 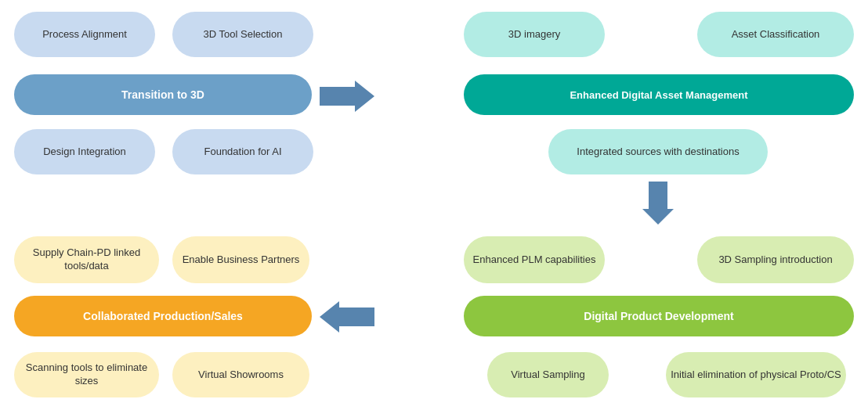 I want to click on pill-scanning-tools: Scanning tools to eliminate sizes, so click(x=86, y=375).